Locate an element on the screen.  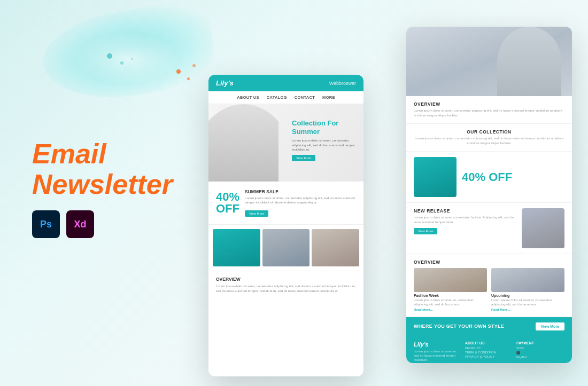
rm-footer-logo: Lily's is located at coordinates (438, 344).